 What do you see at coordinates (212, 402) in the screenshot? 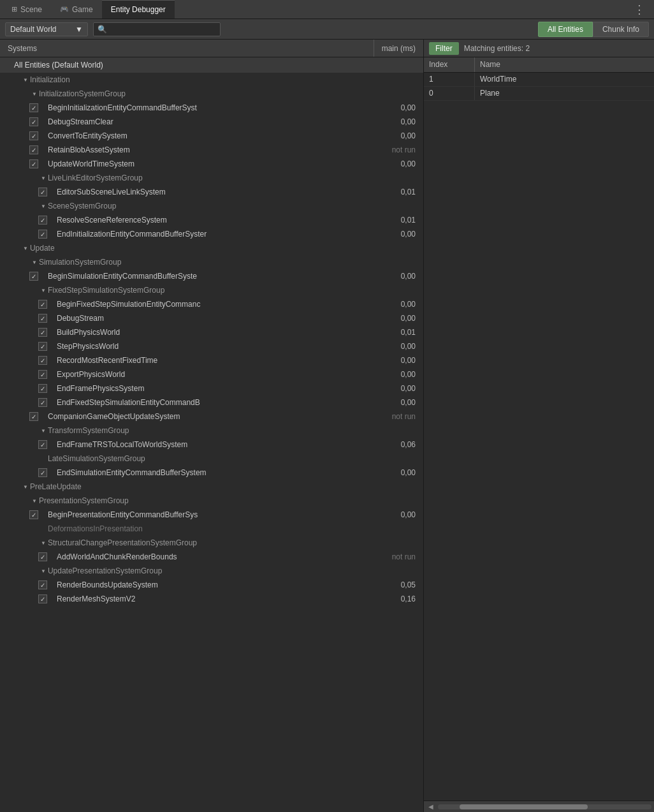
I see `list-item: ✓ EndFixedStepSimulationEntityCommandB 0…` at bounding box center [212, 402].